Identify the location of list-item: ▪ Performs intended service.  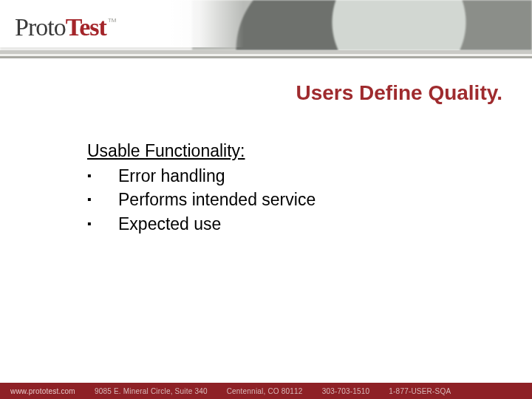
(201, 200).